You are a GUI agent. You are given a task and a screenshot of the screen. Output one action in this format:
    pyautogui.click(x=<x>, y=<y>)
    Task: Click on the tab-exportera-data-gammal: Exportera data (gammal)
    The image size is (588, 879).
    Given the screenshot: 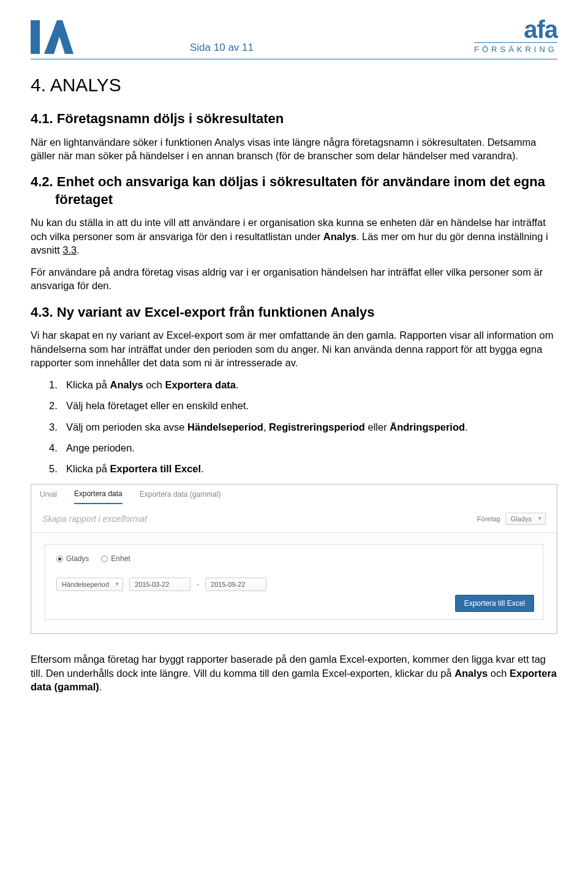 What is the action you would take?
    pyautogui.click(x=180, y=497)
    